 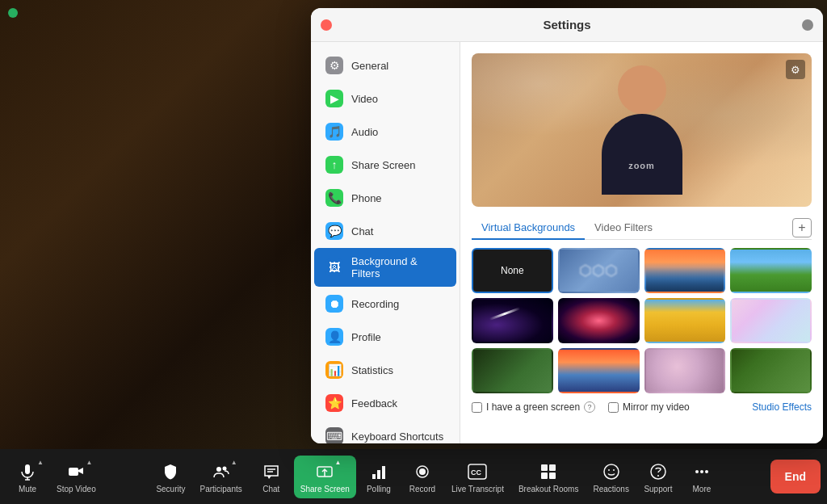 What do you see at coordinates (796, 69) in the screenshot?
I see `camera-settings-icon: ⚙` at bounding box center [796, 69].